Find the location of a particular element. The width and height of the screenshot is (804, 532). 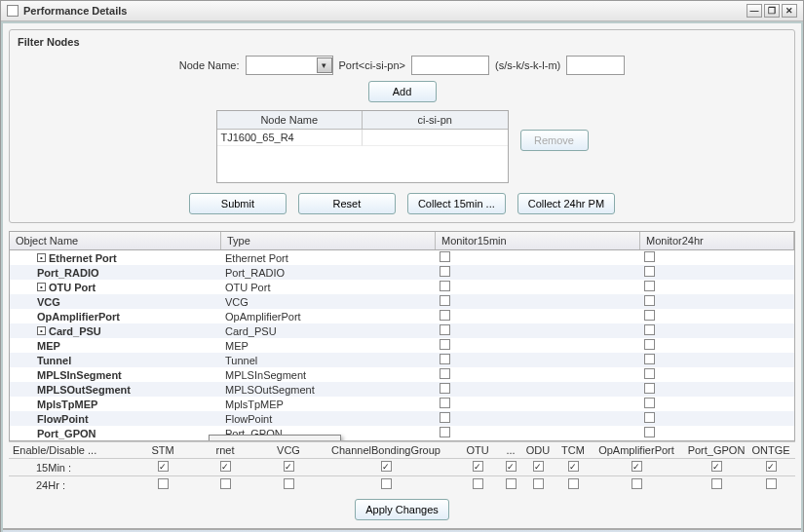

type-label: MplsTpMEP is located at coordinates (328, 404).